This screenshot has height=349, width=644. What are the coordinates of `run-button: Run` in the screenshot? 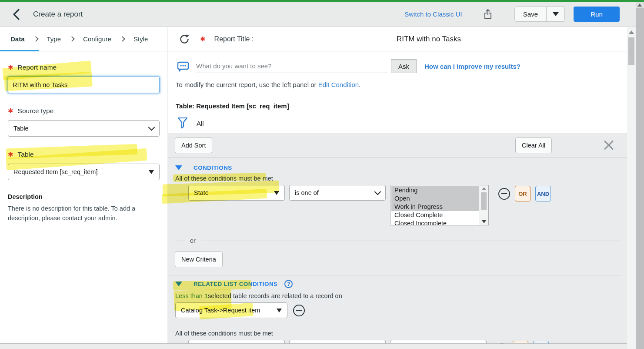 It's located at (597, 14).